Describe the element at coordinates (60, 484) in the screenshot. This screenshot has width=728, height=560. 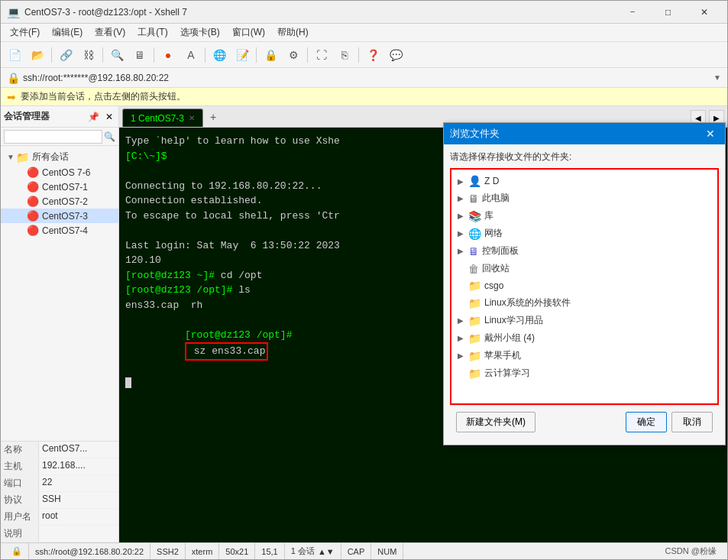
I see `prop-port-row: 端口 22` at that location.